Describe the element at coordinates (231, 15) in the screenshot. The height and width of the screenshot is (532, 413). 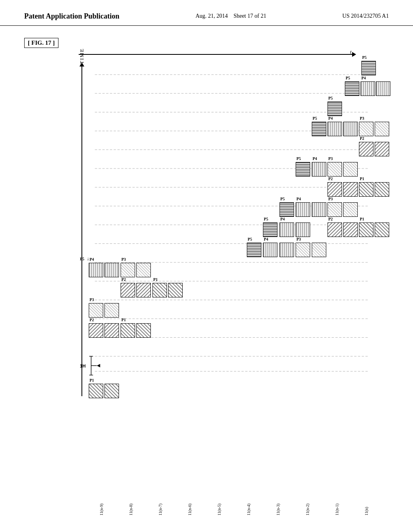
I see `publication-date-sheet: Aug. 21, 2014 Sheet 17 of 21` at that location.